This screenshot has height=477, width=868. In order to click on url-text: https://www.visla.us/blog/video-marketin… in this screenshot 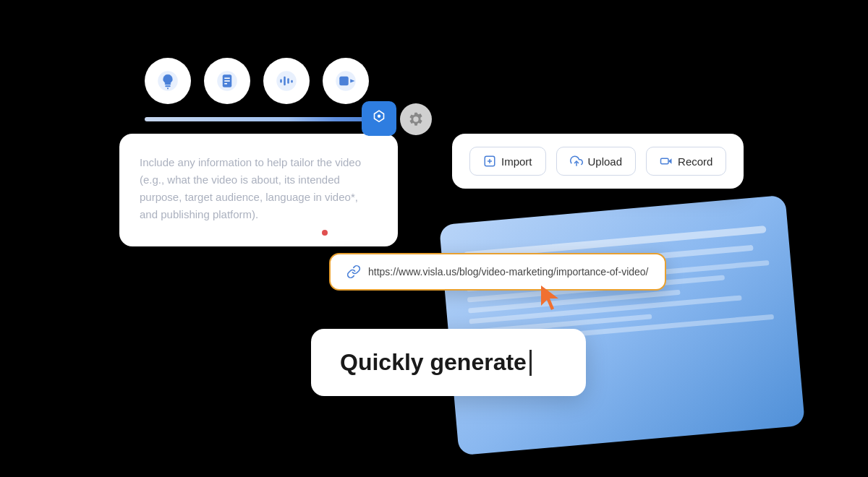, I will do `click(509, 272)`.